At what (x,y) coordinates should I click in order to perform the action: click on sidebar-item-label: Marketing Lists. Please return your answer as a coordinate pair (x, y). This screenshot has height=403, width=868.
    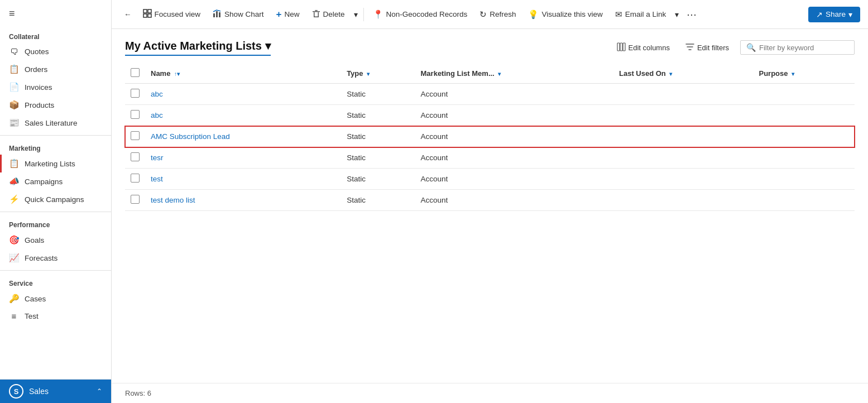
    Looking at the image, I should click on (50, 164).